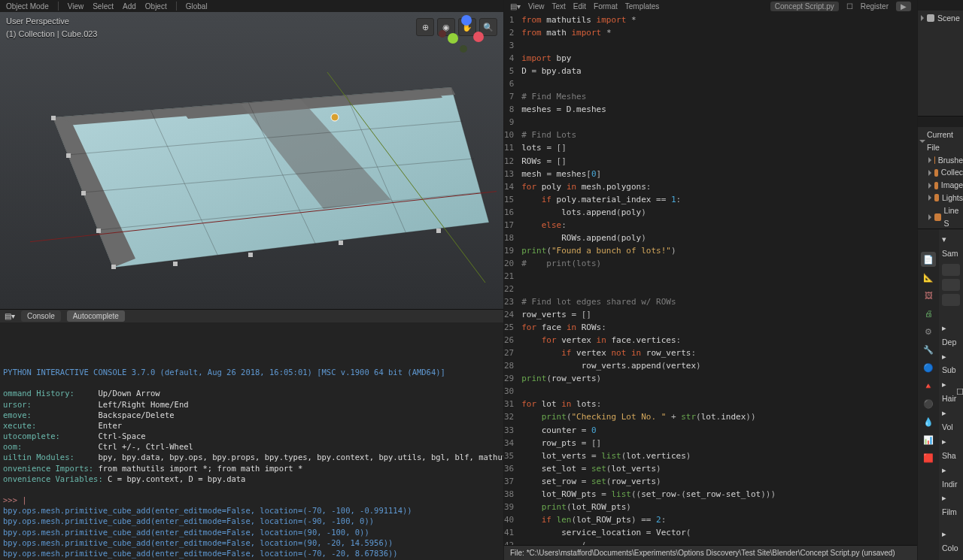 This screenshot has width=963, height=560. I want to click on menu-format: Format, so click(606, 6).